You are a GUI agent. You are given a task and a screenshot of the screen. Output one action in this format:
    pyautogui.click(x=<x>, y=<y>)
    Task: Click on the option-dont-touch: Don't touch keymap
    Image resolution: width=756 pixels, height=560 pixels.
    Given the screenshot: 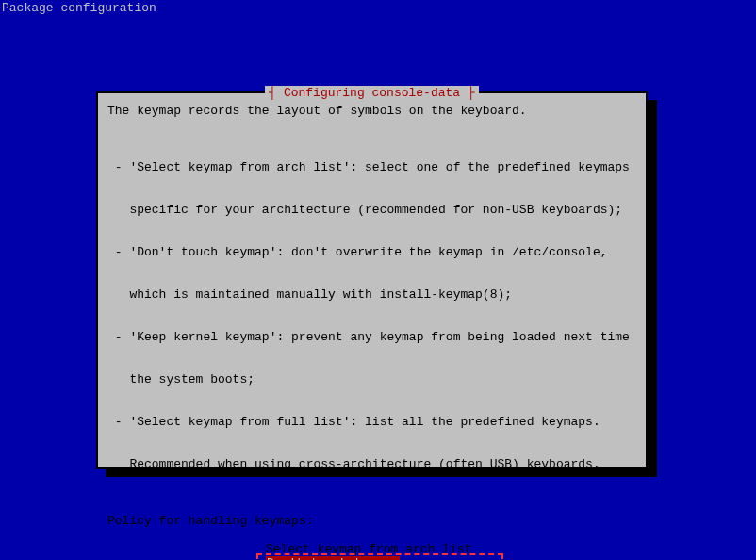 What is the action you would take?
    pyautogui.click(x=333, y=558)
    